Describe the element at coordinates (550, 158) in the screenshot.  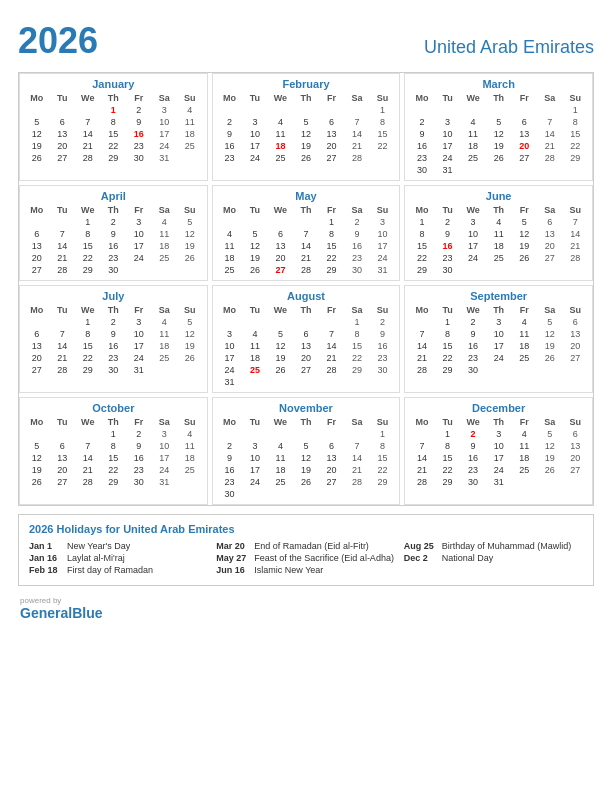
I see `calendar-day: 28` at that location.